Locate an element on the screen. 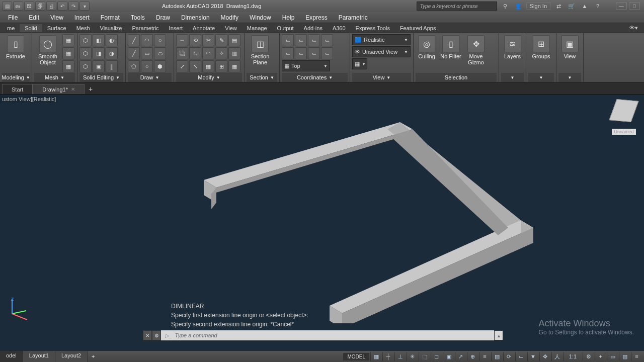 This screenshot has height=362, width=644. se-3: ⬡ is located at coordinates (86, 66).